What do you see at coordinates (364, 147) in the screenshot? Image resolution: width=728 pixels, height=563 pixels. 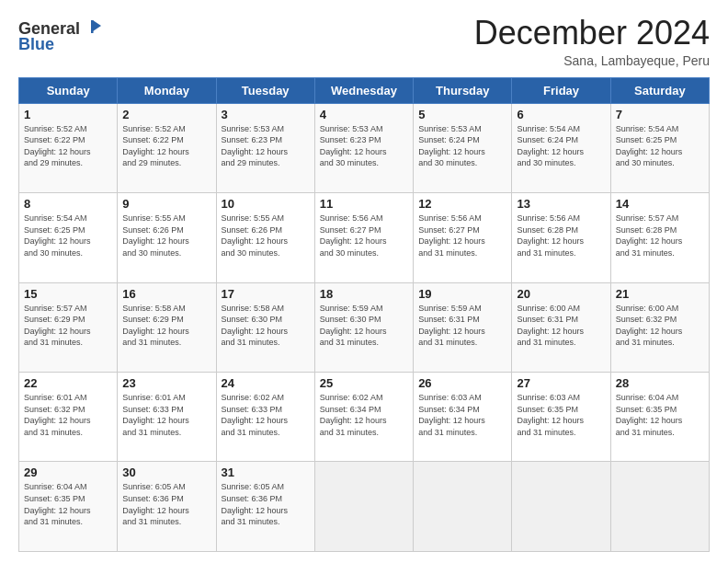 I see `calendar-cell: 4Sunrise: 5:53 AM Sunset: 6:23 PM Daylig…` at bounding box center [364, 147].